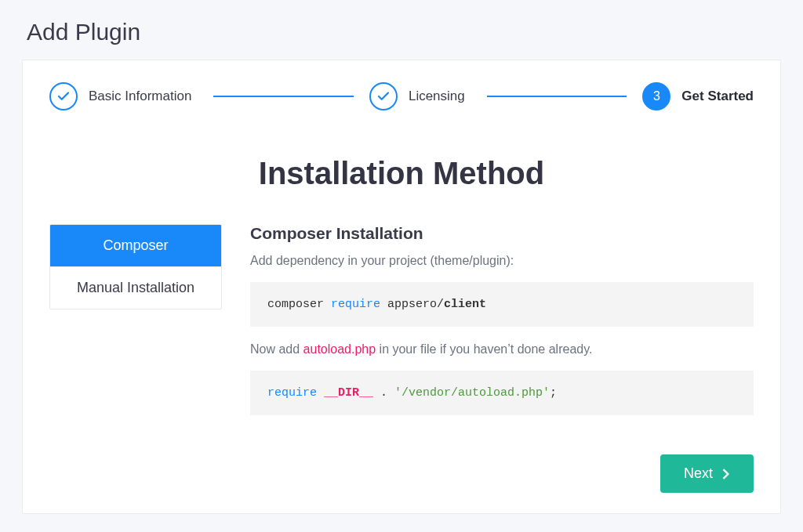 Image resolution: width=803 pixels, height=532 pixels. What do you see at coordinates (402, 30) in the screenshot?
I see `page-title: Add Plugin` at bounding box center [402, 30].